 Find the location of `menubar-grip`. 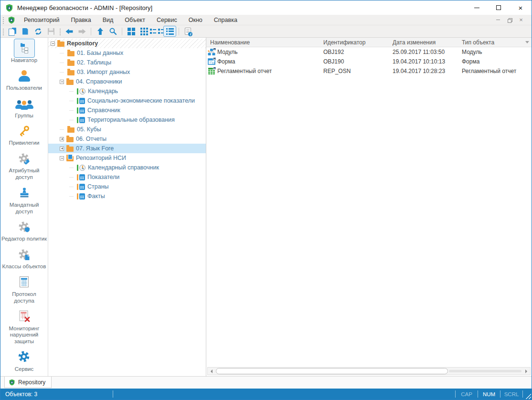

menubar-grip is located at coordinates (3, 20).